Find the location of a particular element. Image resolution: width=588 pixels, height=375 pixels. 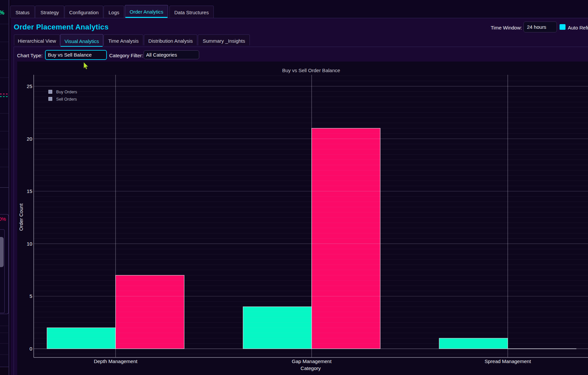

svg-text: Gap Management is located at coordinates (312, 361).